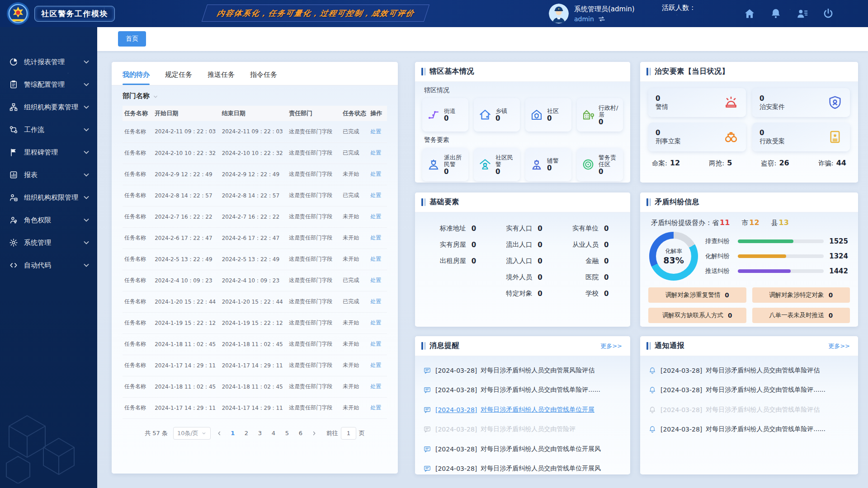  I want to click on todo-tab-3: 推送任务, so click(221, 78).